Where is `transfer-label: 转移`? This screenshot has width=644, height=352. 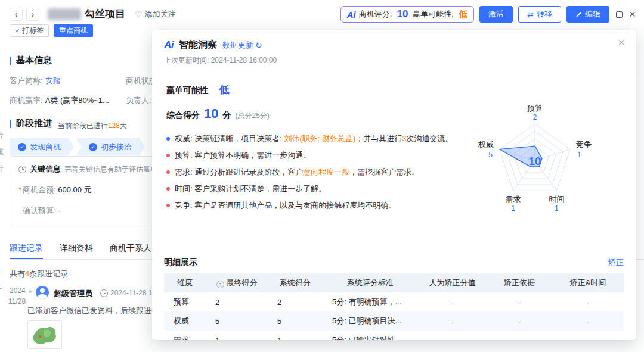
transfer-label: 转移 is located at coordinates (544, 14).